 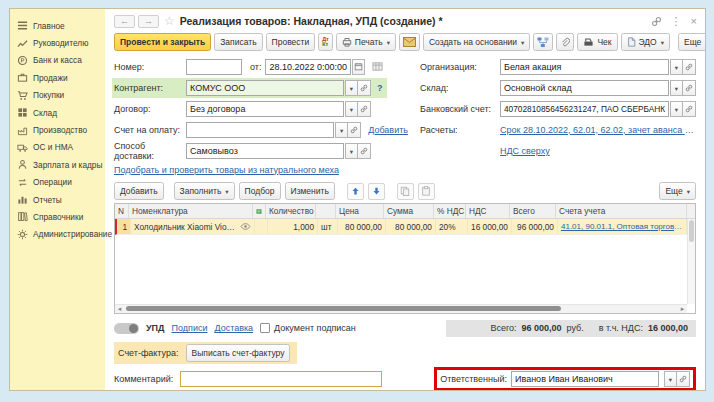 What do you see at coordinates (328, 226) in the screenshot?
I see `unit-cell: шт` at bounding box center [328, 226].